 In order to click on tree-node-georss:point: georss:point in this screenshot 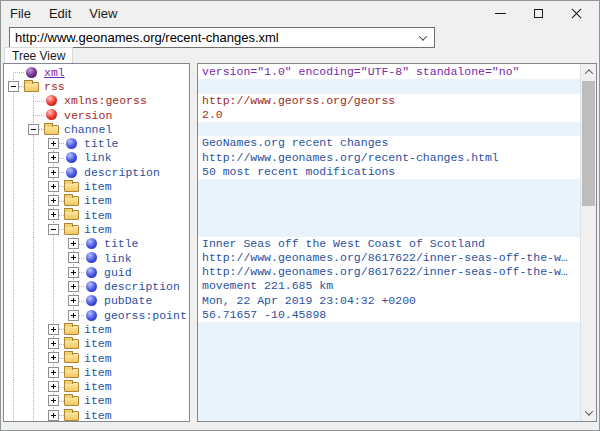, I will do `click(96, 315)`.